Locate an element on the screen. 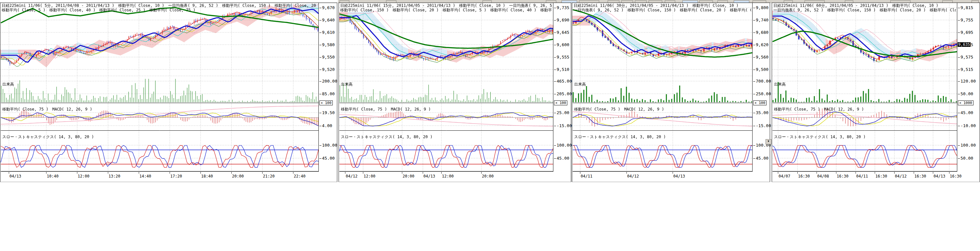 The height and width of the screenshot is (251, 980). scroll-down-button: ▼ is located at coordinates (768, 142).